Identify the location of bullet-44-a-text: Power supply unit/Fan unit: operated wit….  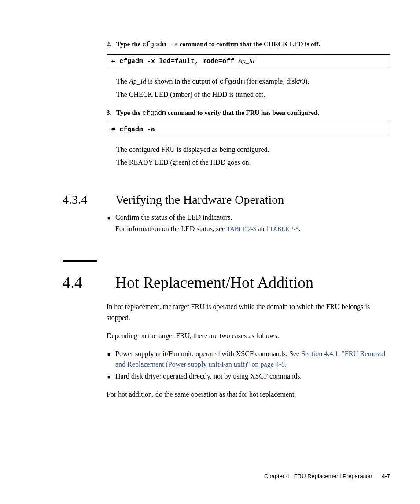
(253, 360).